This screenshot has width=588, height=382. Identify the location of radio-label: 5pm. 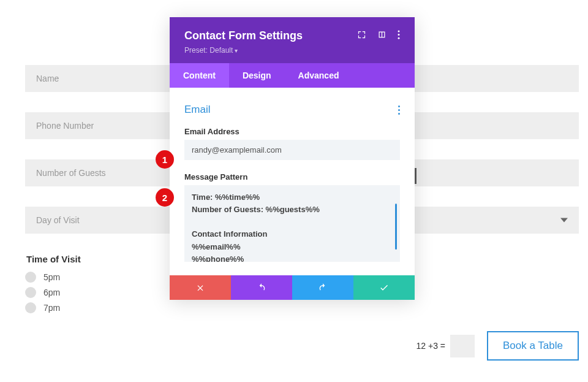
(51, 277).